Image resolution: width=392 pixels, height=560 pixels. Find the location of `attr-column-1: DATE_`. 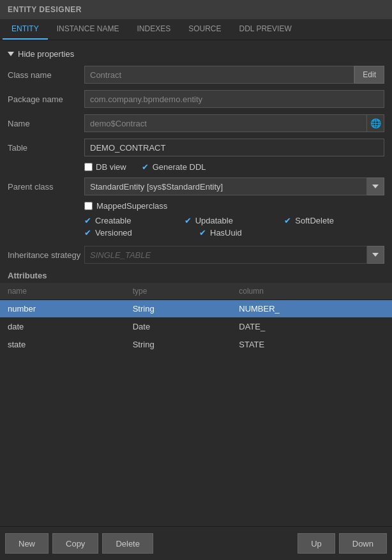

attr-column-1: DATE_ is located at coordinates (312, 327).